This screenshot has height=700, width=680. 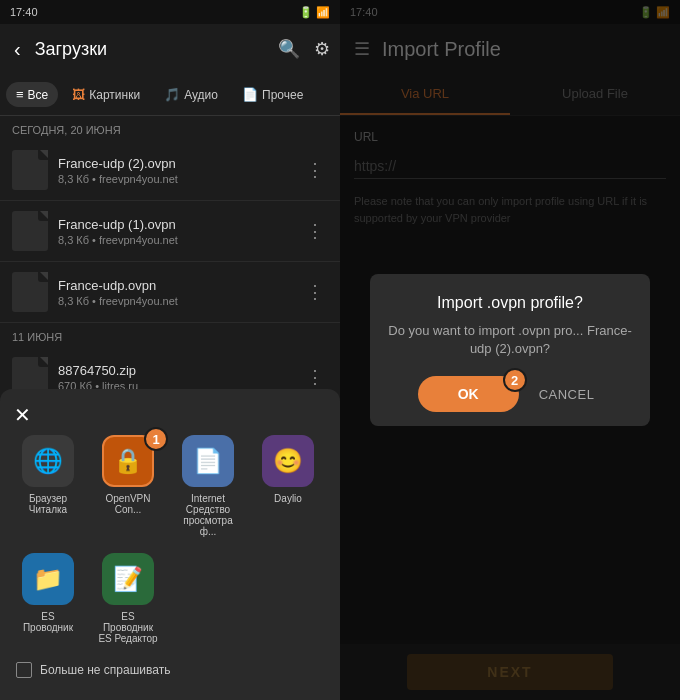 I want to click on file-info: France-udp.ovpn 8,3 Кб • freevpn4you.net, so click(x=180, y=292).